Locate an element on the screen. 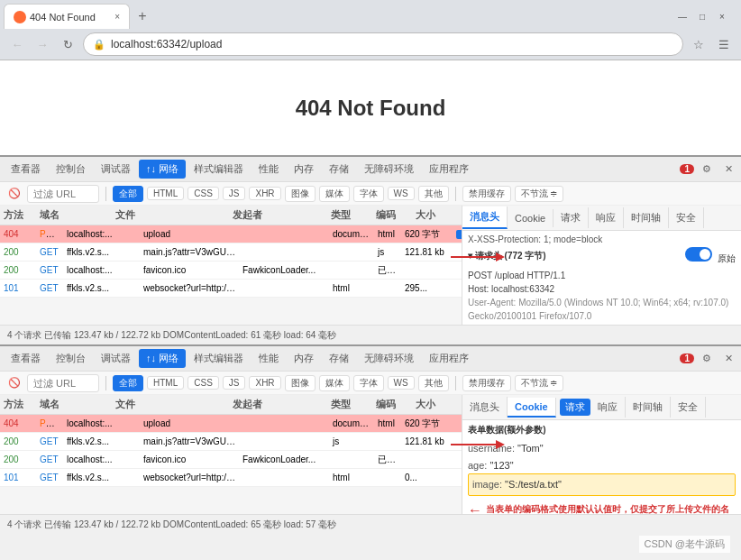  devtools-tab-inspector: 查看器 is located at coordinates (25, 170).